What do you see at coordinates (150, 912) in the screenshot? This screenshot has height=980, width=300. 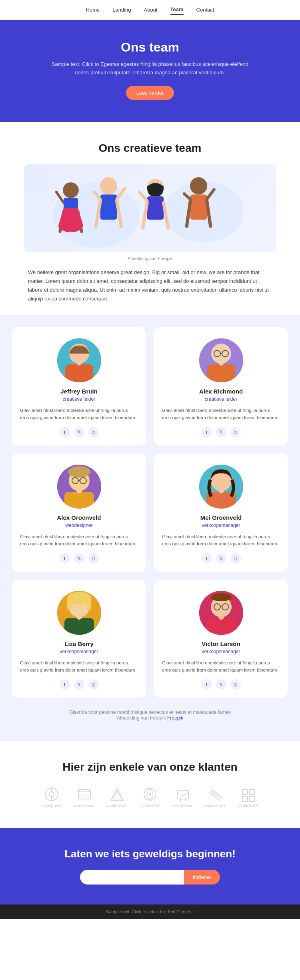 I see `footer-text: Sample text. Click to select the Text El…` at bounding box center [150, 912].